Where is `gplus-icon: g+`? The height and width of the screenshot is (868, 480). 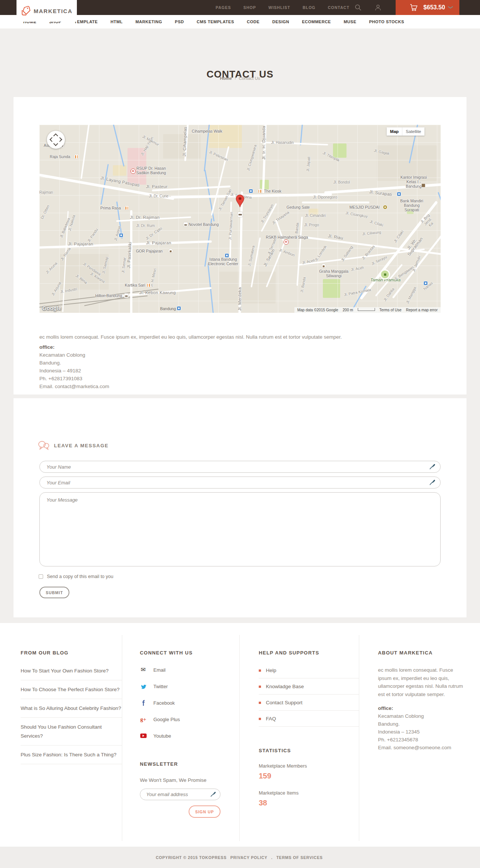 gplus-icon: g+ is located at coordinates (143, 719).